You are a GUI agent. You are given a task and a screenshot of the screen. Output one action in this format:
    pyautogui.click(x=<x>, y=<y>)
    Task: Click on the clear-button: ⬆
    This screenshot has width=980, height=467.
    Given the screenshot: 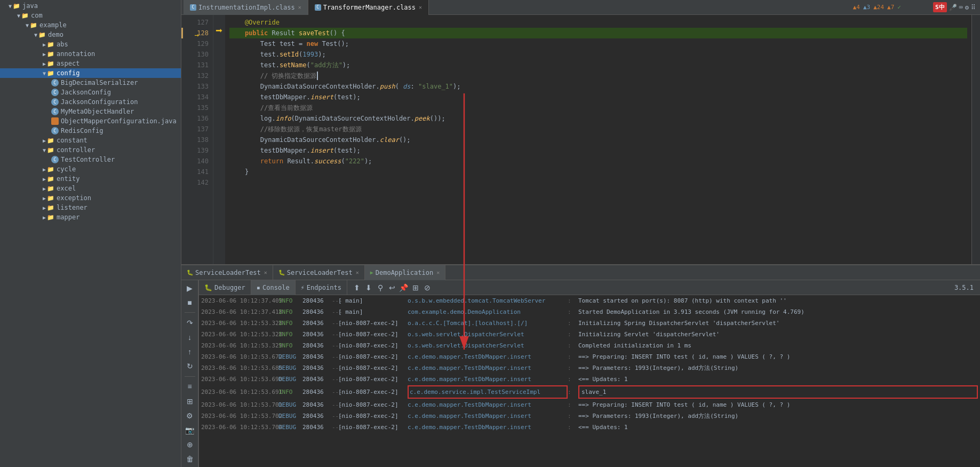 What is the action you would take?
    pyautogui.click(x=357, y=288)
    